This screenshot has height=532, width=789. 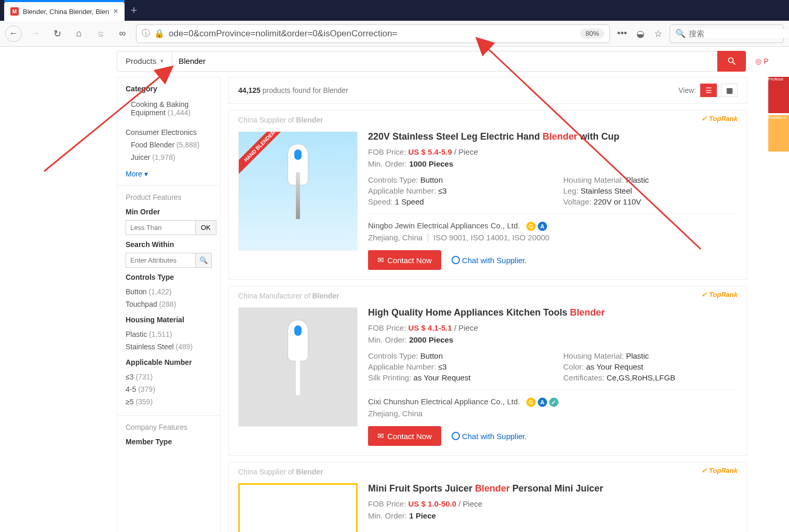 What do you see at coordinates (64, 1) in the screenshot?
I see `tab-active-indicator` at bounding box center [64, 1].